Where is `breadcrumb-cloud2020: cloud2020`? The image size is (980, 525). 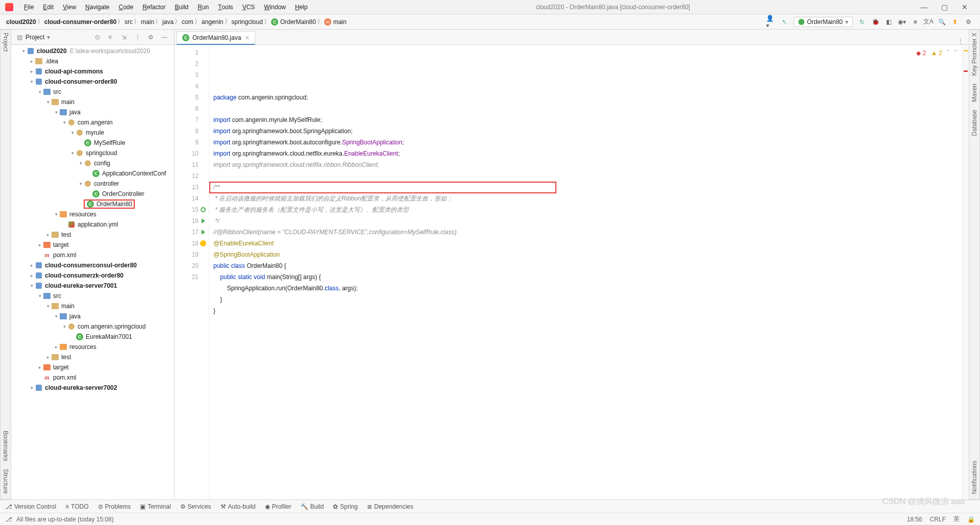
breadcrumb-cloud2020: cloud2020 is located at coordinates (21, 22).